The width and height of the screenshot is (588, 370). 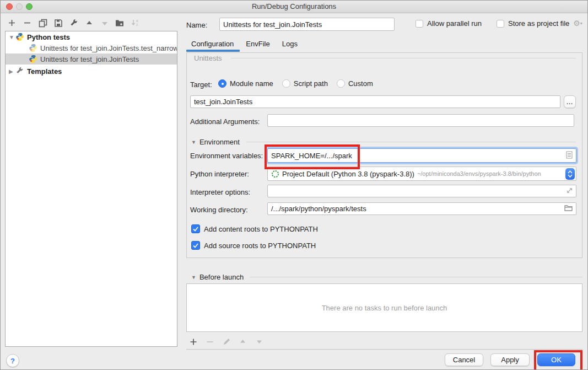 What do you see at coordinates (91, 59) in the screenshot?
I see `tree-item-unittest-jointests: Unittests for test_join.JoinTests` at bounding box center [91, 59].